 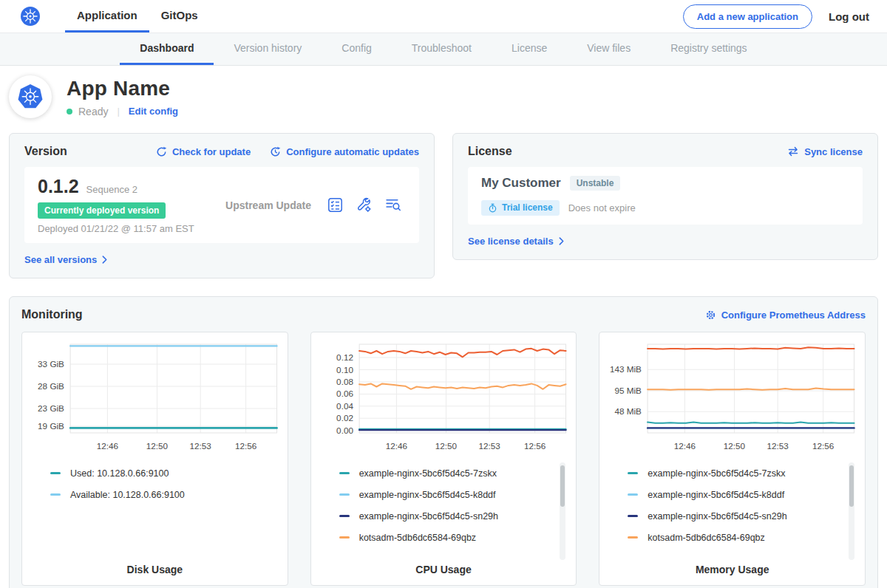 What do you see at coordinates (793, 151) in the screenshot?
I see `sync-icon` at bounding box center [793, 151].